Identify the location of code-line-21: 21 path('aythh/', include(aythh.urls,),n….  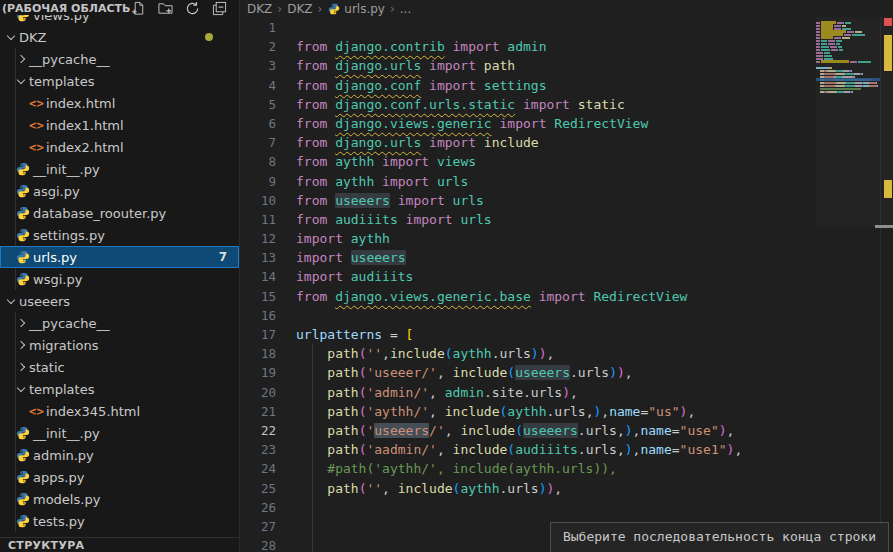
(566, 412).